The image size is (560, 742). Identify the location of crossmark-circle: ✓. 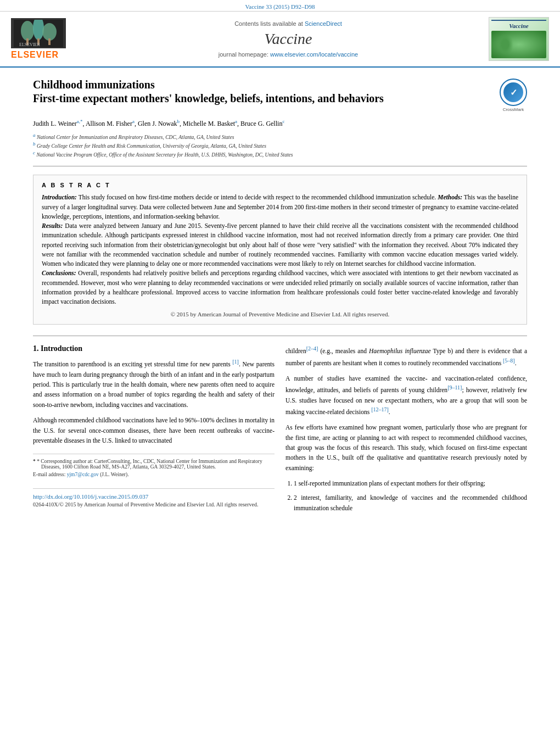
(513, 92).